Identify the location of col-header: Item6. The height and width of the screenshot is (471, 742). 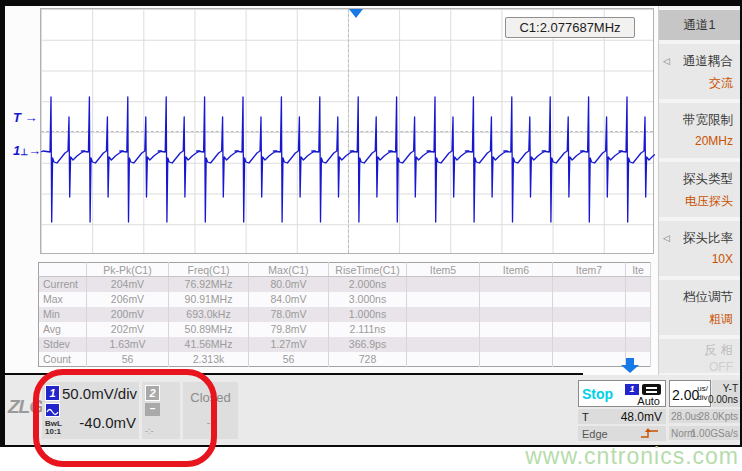
(516, 270).